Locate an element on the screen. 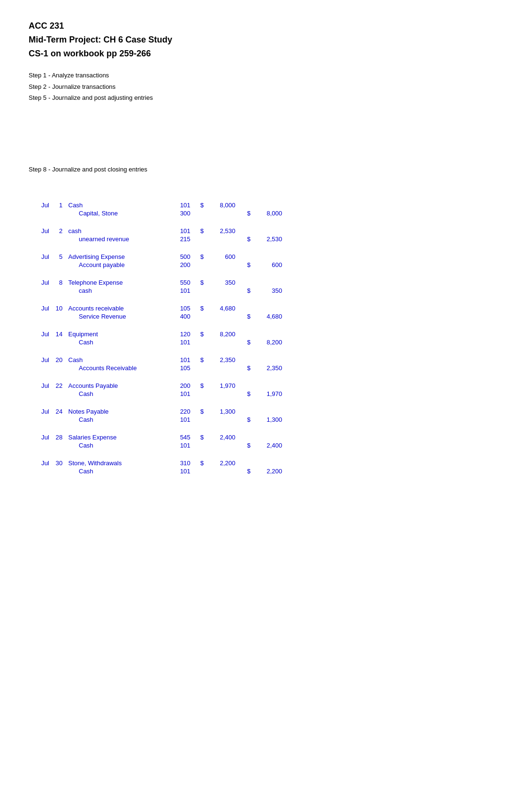 Image resolution: width=507 pixels, height=812 pixels. entry-month-7: Jul is located at coordinates (42, 386).